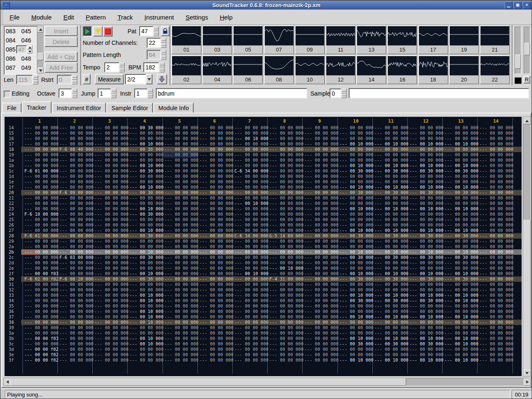  Describe the element at coordinates (263, 279) in the screenshot. I see `tracker-row: 30F-6 02 00 f02F-6 08 20 000--- 00 00 00…` at that location.